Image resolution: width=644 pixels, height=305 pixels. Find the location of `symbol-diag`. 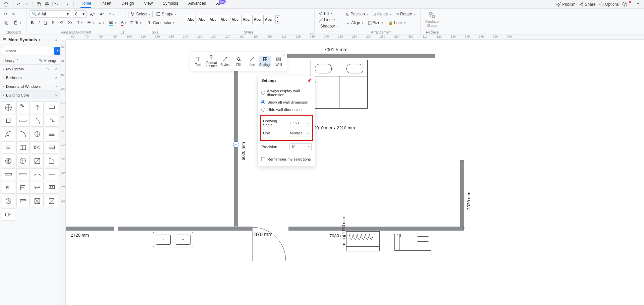

symbol-diag is located at coordinates (38, 161).